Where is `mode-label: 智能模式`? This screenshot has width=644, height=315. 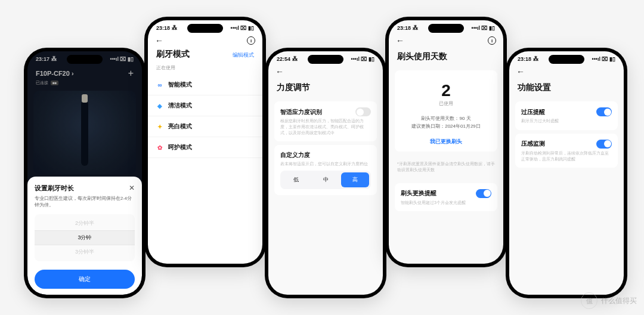 mode-label: 智能模式 is located at coordinates (180, 85).